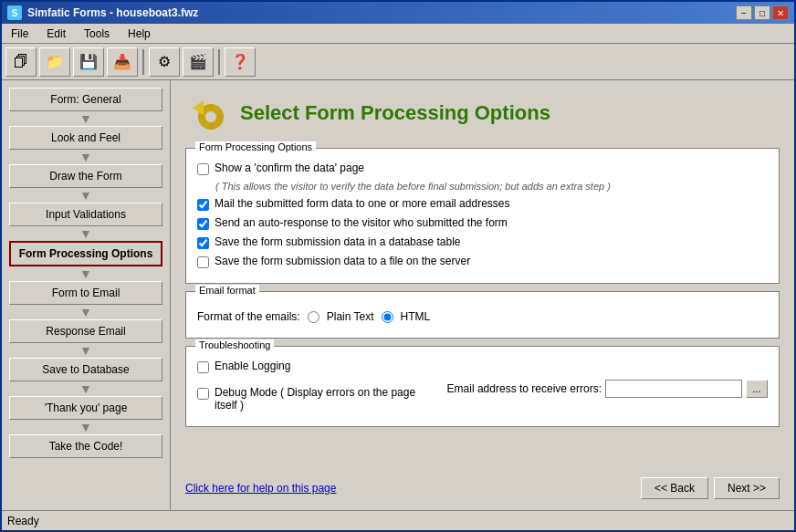  What do you see at coordinates (710, 488) in the screenshot?
I see `nav-buttons: << Back Next >>` at bounding box center [710, 488].